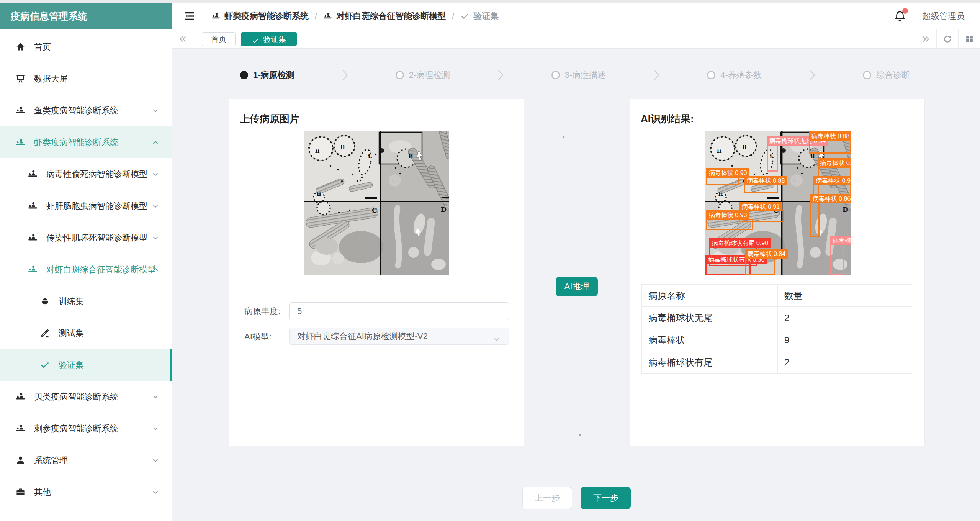  I want to click on stray-dot, so click(564, 137).